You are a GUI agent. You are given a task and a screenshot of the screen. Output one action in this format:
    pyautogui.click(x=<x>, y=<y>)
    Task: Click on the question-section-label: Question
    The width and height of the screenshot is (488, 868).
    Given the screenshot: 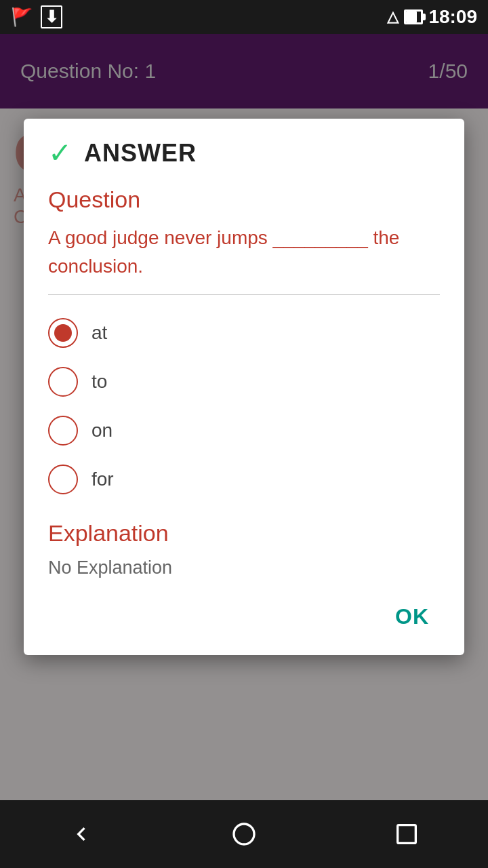 What is the action you would take?
    pyautogui.click(x=244, y=199)
    